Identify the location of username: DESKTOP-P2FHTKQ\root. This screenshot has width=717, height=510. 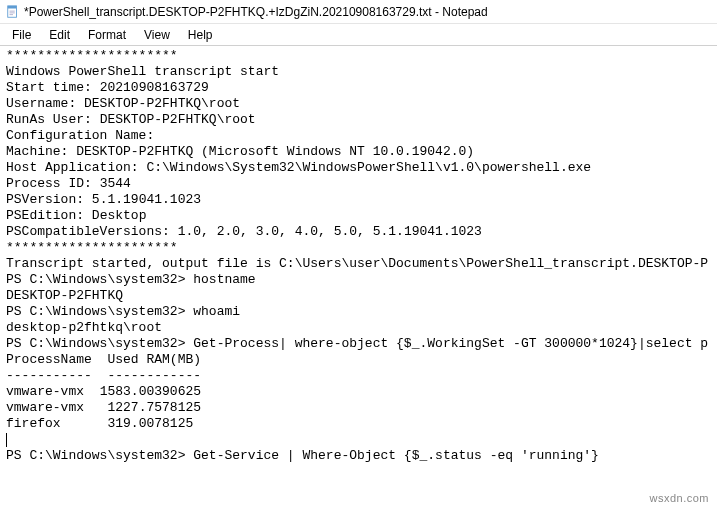
(162, 104).